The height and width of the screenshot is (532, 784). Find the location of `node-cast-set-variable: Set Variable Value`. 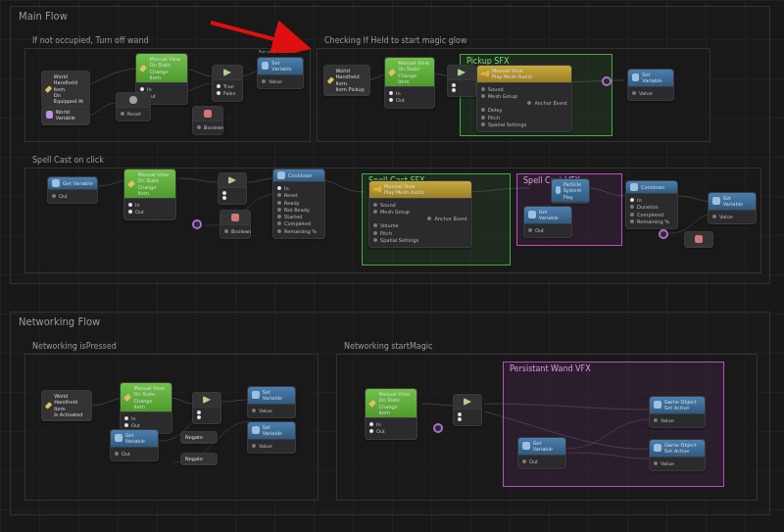

node-cast-set-variable: Set Variable Value is located at coordinates (732, 208).